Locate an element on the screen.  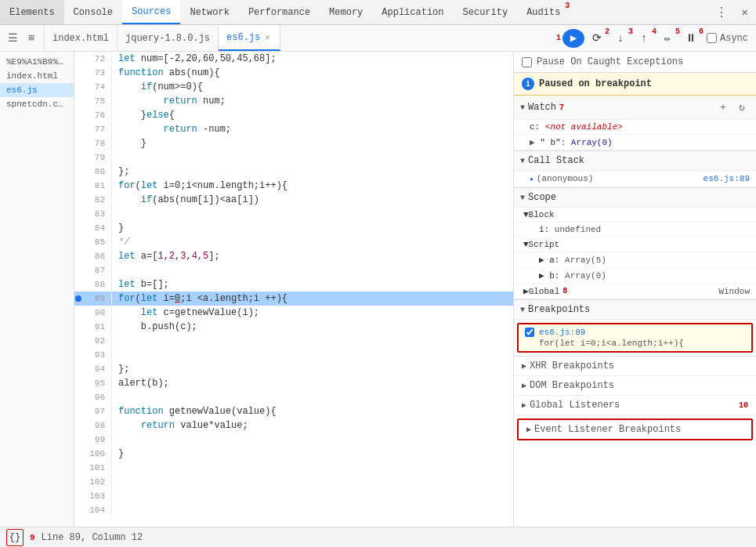
event-listener-container: ▶ Event Listener Breakpoints is located at coordinates (635, 429).